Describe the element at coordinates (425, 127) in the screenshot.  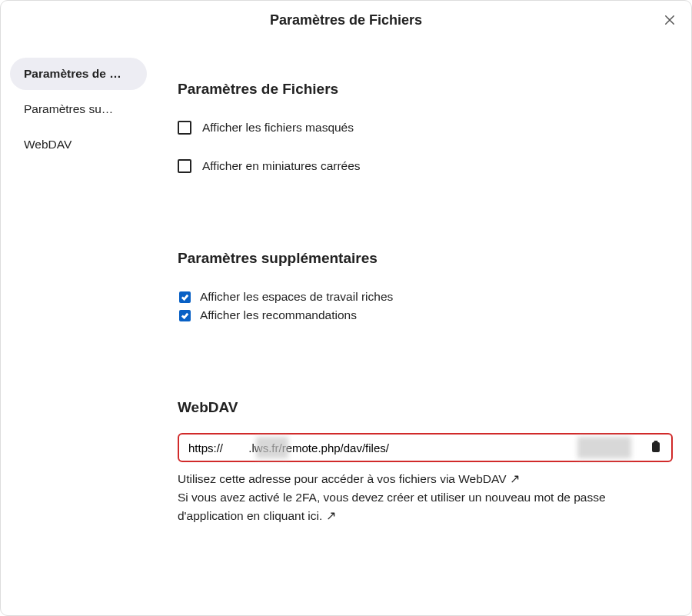
I see `section-files-settings: Paramètres de Fichiers Afficher les fich…` at that location.